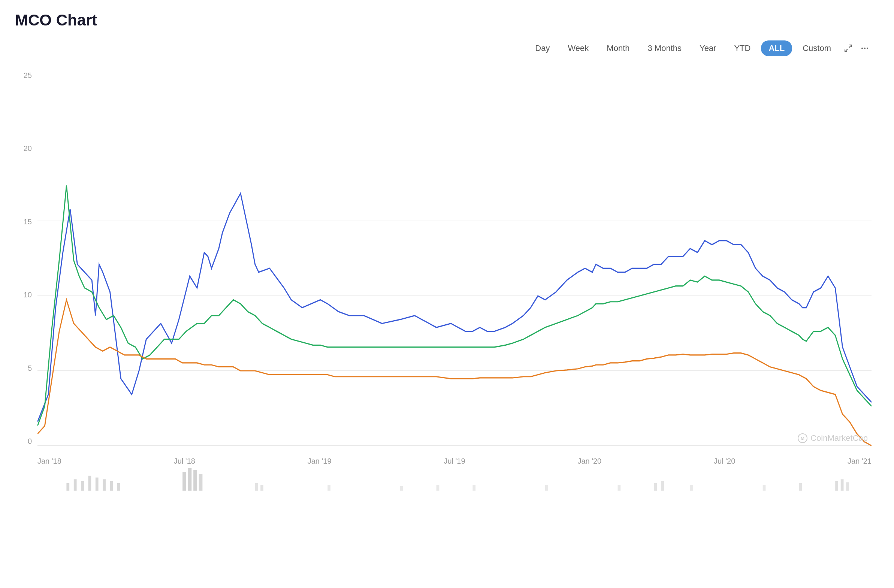 The image size is (894, 588). I want to click on btn-all: ALL, so click(777, 48).